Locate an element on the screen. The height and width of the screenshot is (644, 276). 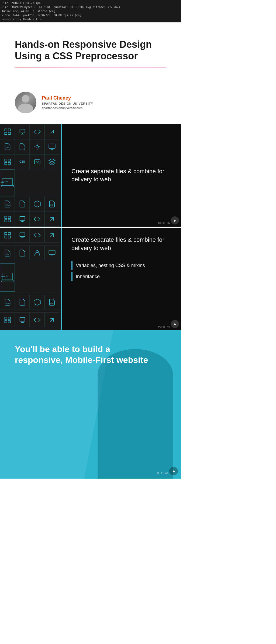
avatar is located at coordinates (26, 103).